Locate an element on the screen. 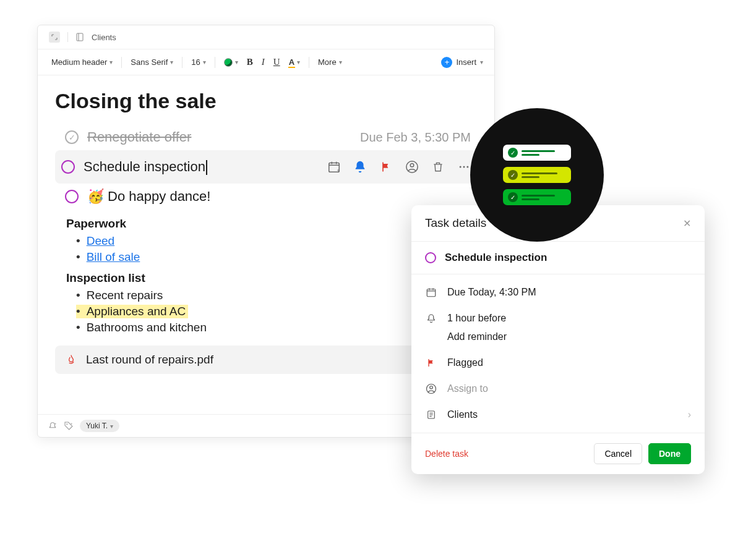  link: Deed is located at coordinates (100, 241).